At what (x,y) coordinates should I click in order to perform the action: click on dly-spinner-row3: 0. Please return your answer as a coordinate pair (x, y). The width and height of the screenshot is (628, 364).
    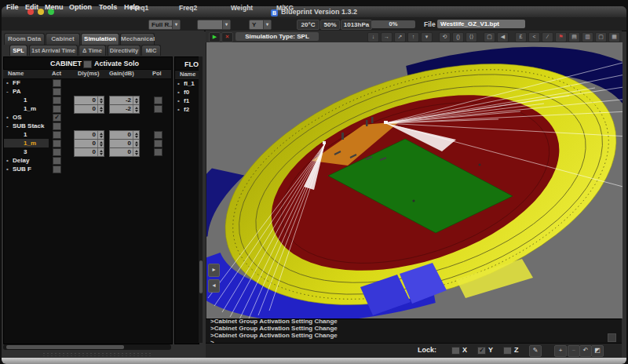
    Looking at the image, I should click on (89, 109).